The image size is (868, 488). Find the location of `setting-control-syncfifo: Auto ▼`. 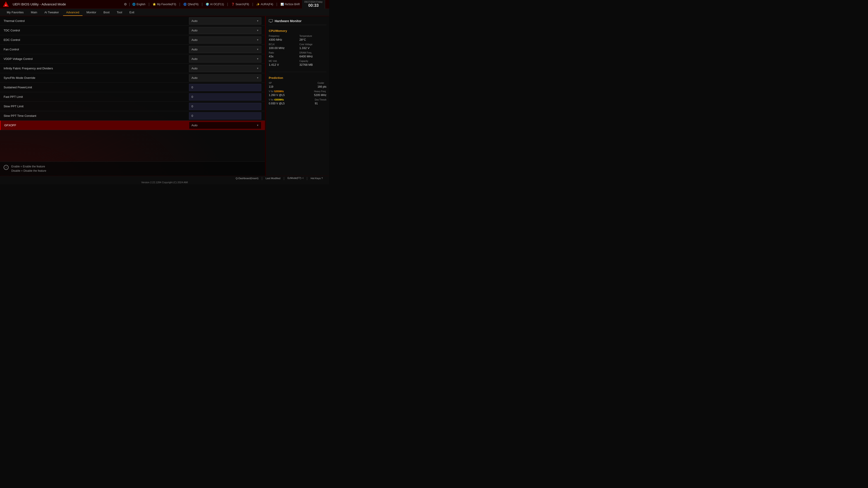

setting-control-syncfifo: Auto ▼ is located at coordinates (225, 78).